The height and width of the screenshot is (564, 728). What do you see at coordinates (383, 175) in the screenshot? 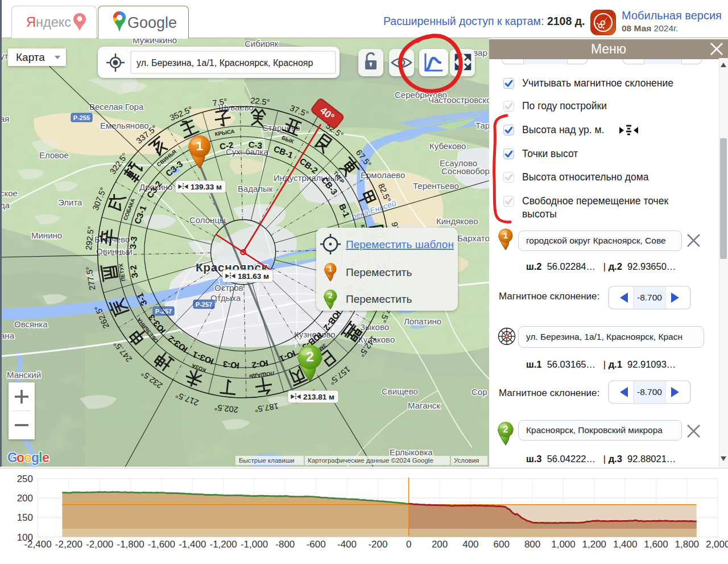
I see `svg-text: Ермолаево` at bounding box center [383, 175].